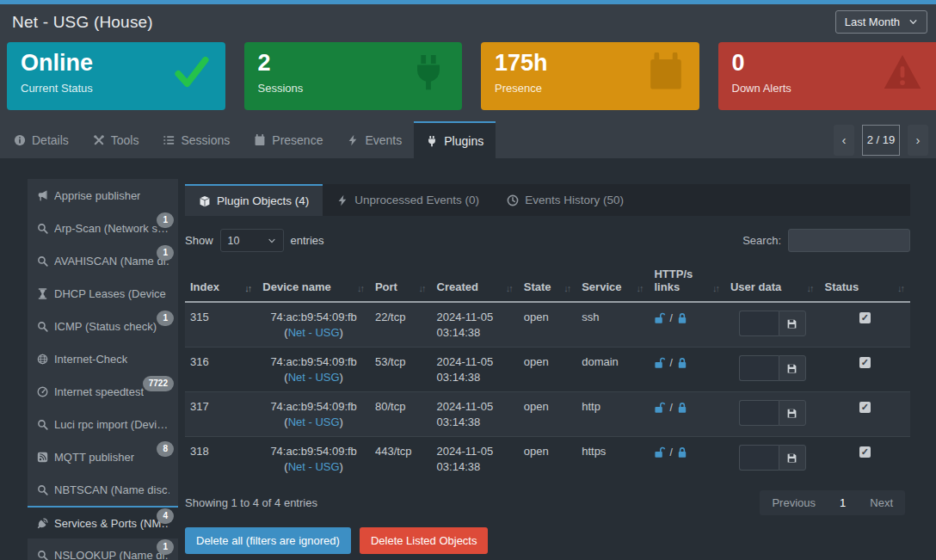 The image size is (936, 560). What do you see at coordinates (288, 139) in the screenshot?
I see `tab-presence: Presence` at bounding box center [288, 139].